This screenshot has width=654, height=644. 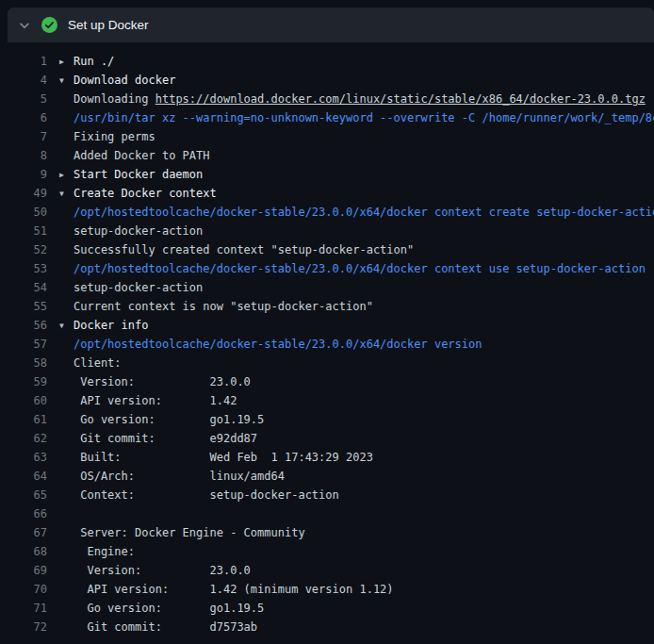 I want to click on log-text: Downloading https://download.docker.com/…, so click(x=360, y=99).